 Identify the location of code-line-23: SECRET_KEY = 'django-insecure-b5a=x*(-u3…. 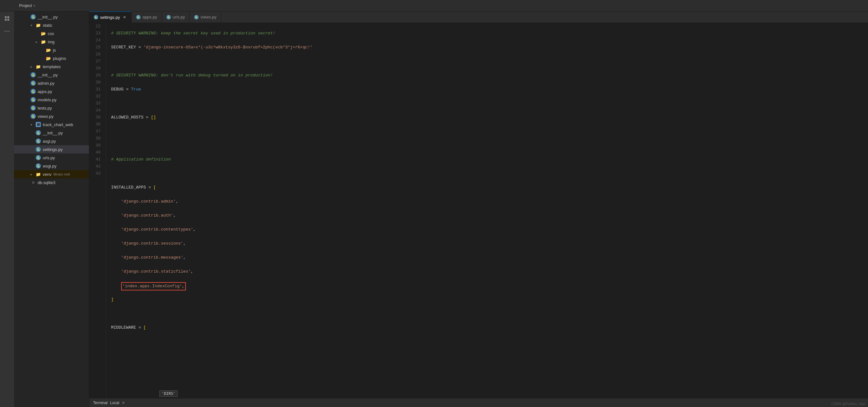
(490, 47).